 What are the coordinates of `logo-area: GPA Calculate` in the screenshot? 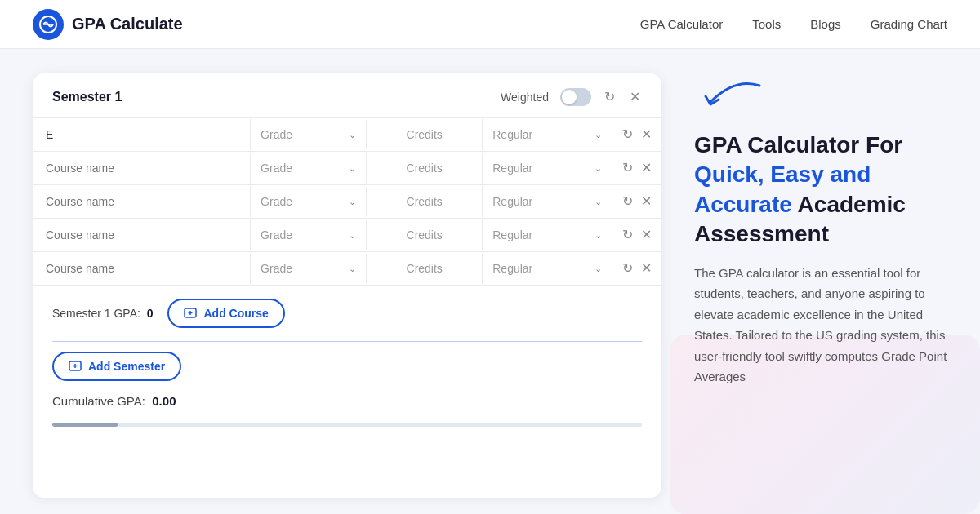 It's located at (108, 24).